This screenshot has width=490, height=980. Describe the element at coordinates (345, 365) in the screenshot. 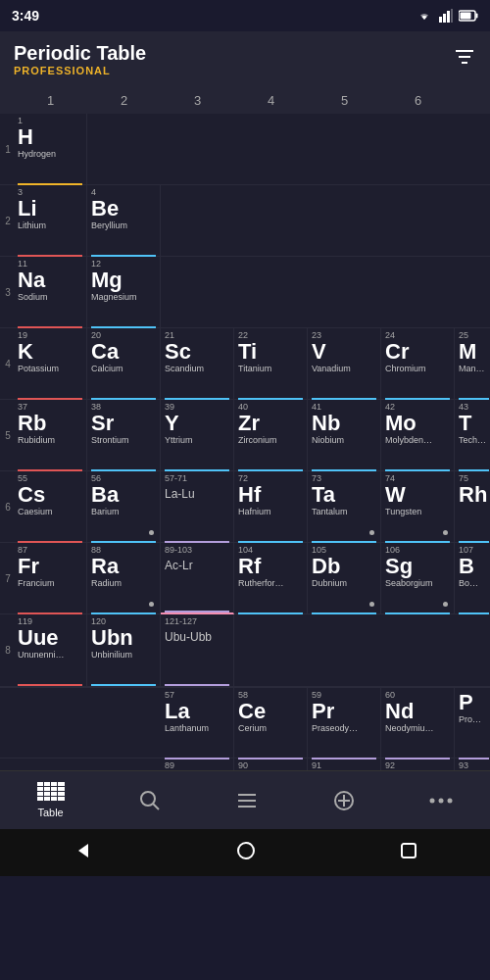

I see `element-V: 23 V Vanadium` at that location.